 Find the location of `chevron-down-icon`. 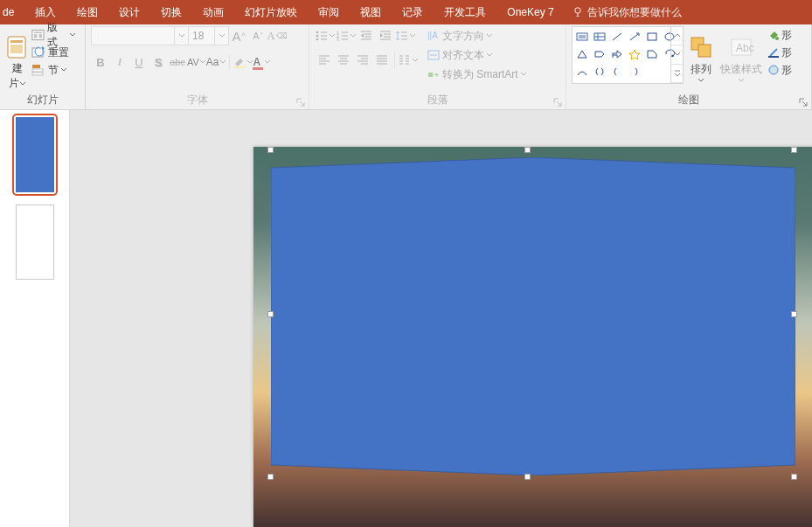

chevron-down-icon is located at coordinates (221, 36).